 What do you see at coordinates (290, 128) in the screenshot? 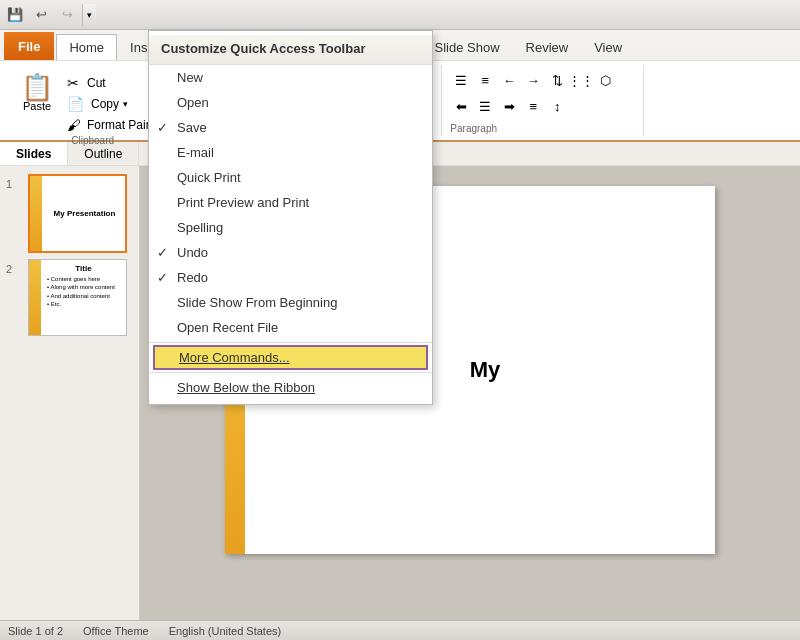
I see `menu-item-save: ✓ Save` at bounding box center [290, 128].